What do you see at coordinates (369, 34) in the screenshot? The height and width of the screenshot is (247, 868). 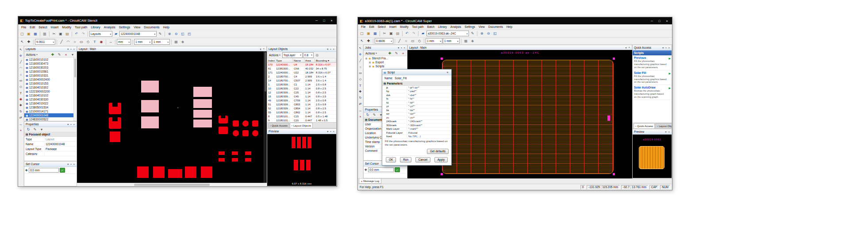 I see `open-icon: ▣` at bounding box center [369, 34].